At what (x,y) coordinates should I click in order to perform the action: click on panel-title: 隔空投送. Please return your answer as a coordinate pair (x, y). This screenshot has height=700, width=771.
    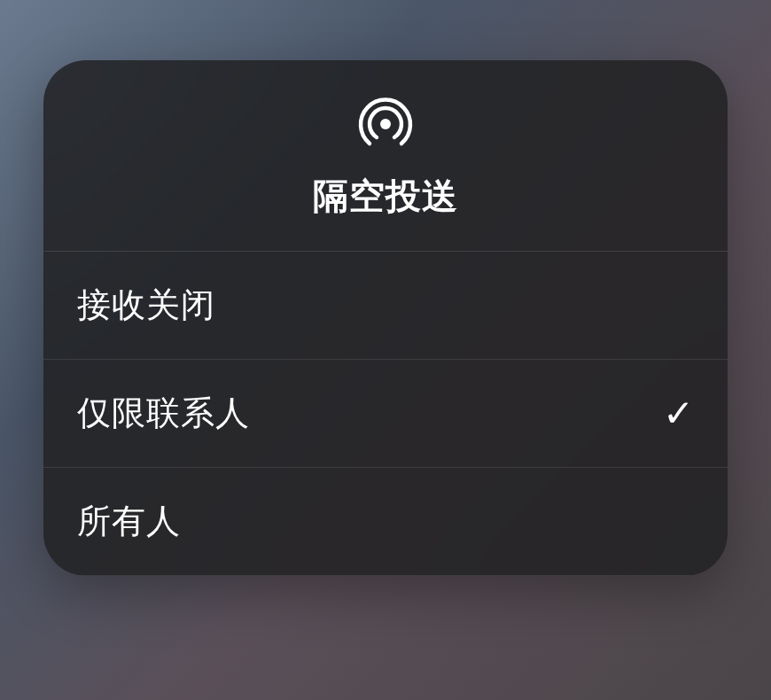
    Looking at the image, I should click on (386, 197).